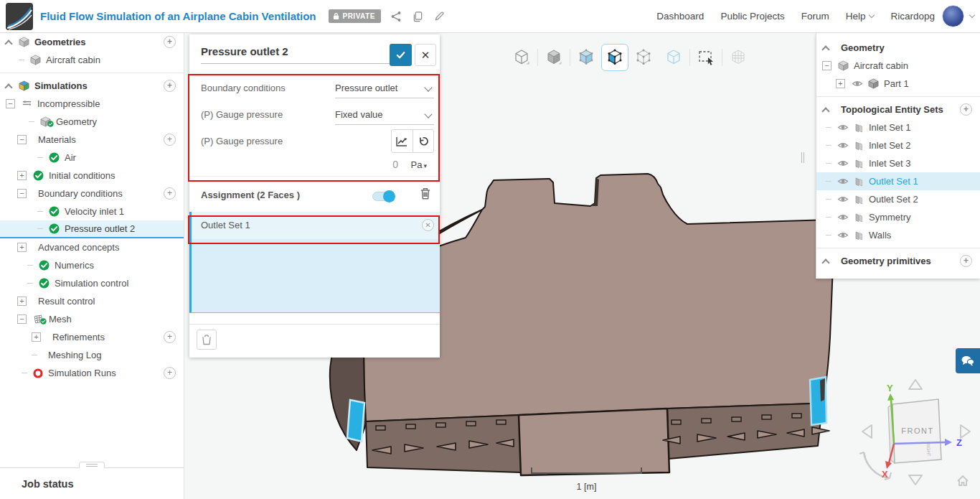  Describe the element at coordinates (898, 83) in the screenshot. I see `tree-item-part-1: +Part 1` at that location.